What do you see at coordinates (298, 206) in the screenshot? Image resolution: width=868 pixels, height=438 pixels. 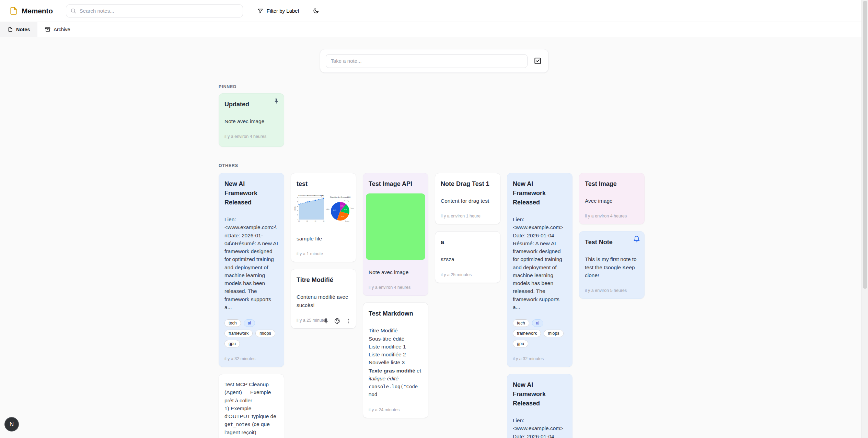 I see `svg-text: 30` at bounding box center [298, 206].